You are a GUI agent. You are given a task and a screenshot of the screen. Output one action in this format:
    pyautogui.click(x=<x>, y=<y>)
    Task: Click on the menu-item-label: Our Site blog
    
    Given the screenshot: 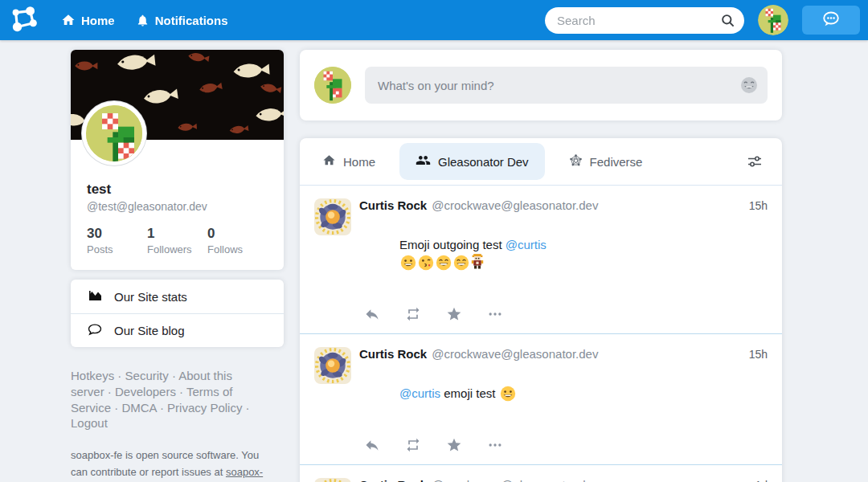 What is the action you would take?
    pyautogui.click(x=149, y=331)
    